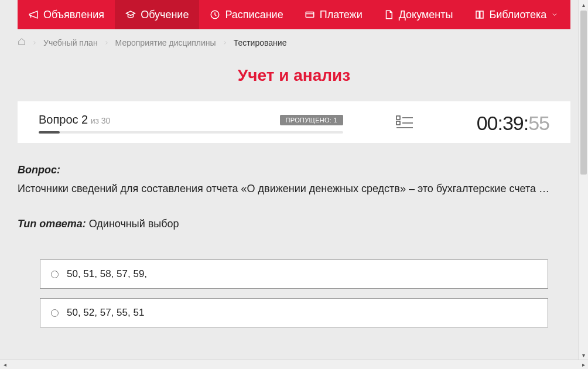 The height and width of the screenshot is (369, 588). What do you see at coordinates (583, 180) in the screenshot?
I see `vertical-scrollbar: ▴ ▾` at bounding box center [583, 180].